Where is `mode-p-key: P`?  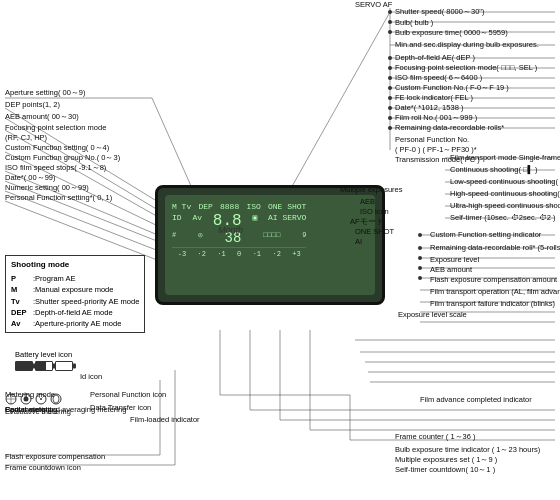
mode-p-key: P is located at coordinates (20, 278).